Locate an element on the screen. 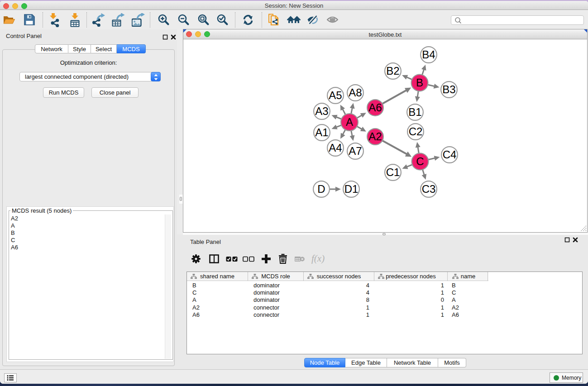 The height and width of the screenshot is (386, 588). svg-text: B2 is located at coordinates (393, 71).